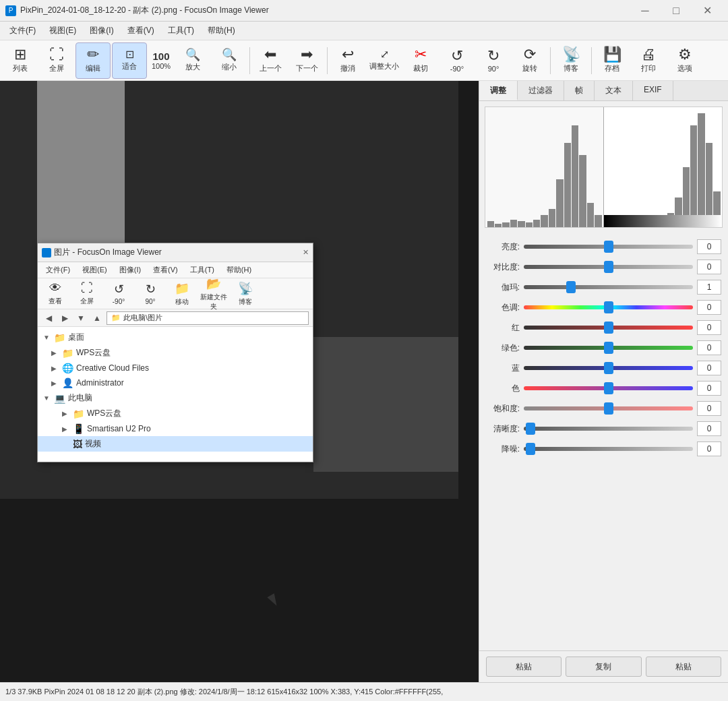  What do you see at coordinates (609, 267) in the screenshot?
I see `slider-contrast-thumb` at bounding box center [609, 267].